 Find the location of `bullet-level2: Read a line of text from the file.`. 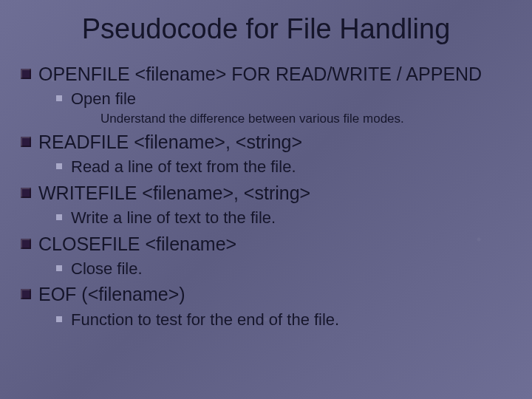

bullet-level2: Read a line of text from the file. is located at coordinates (284, 167).